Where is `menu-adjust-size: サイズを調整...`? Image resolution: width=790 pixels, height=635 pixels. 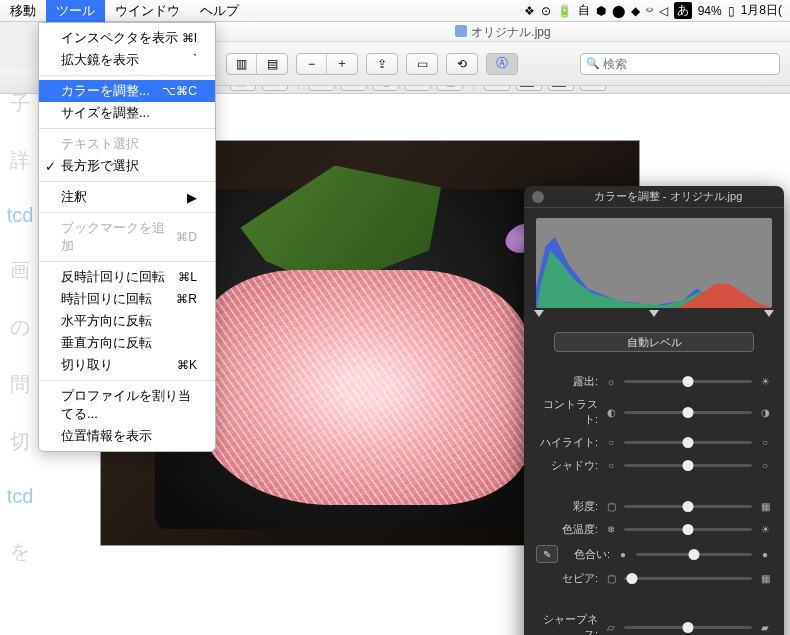 menu-adjust-size: サイズを調整... is located at coordinates (127, 113).